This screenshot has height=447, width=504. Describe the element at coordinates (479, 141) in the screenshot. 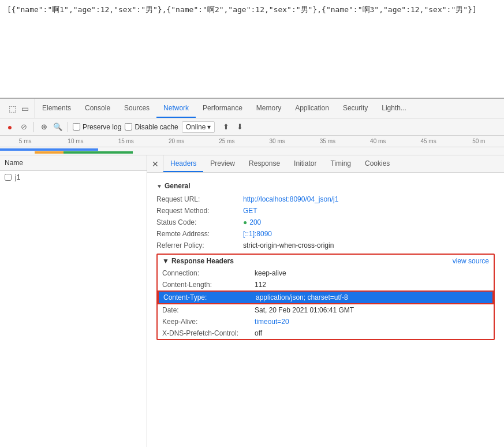

I see `ruler-mark-9: 50 m` at that location.